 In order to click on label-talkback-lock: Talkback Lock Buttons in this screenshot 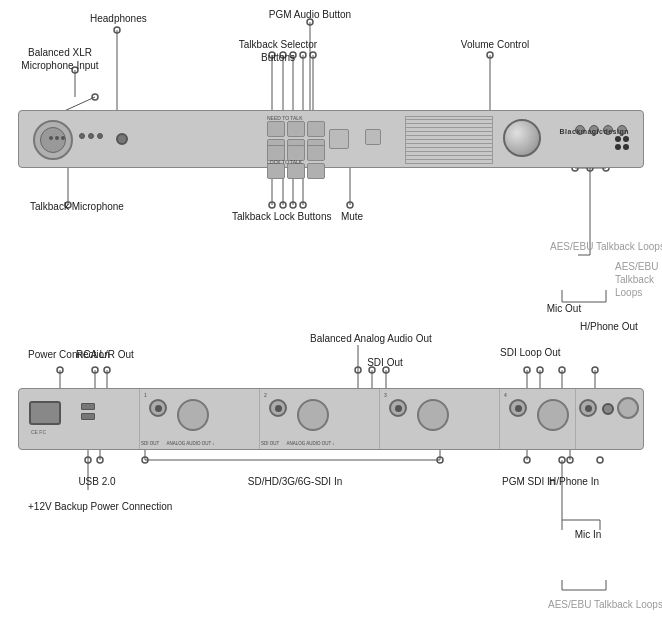, I will do `click(277, 216)`.